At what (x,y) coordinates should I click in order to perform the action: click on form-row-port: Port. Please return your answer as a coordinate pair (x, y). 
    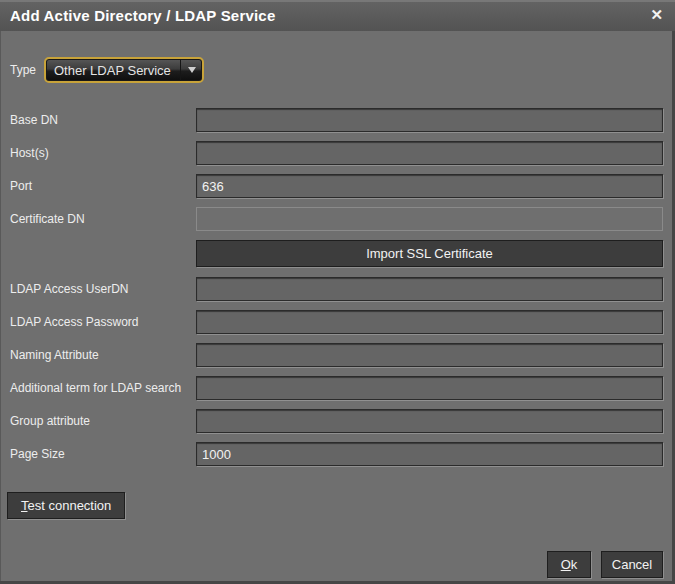
    Looking at the image, I should click on (338, 186).